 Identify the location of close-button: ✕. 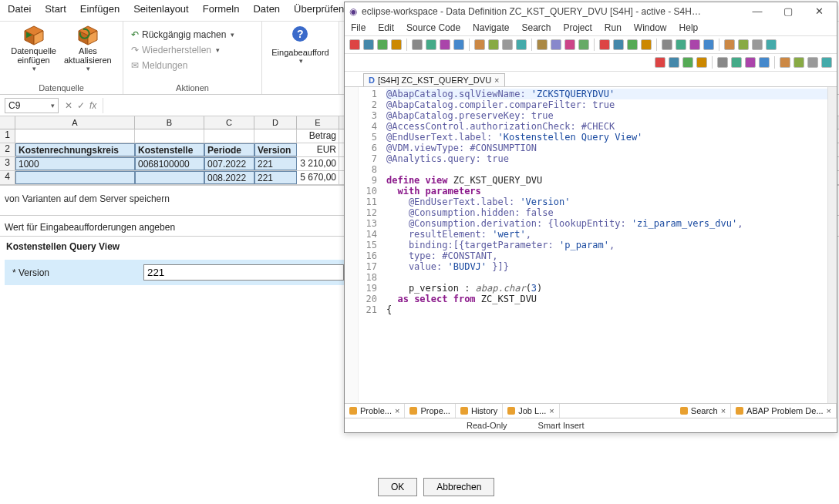
(819, 11).